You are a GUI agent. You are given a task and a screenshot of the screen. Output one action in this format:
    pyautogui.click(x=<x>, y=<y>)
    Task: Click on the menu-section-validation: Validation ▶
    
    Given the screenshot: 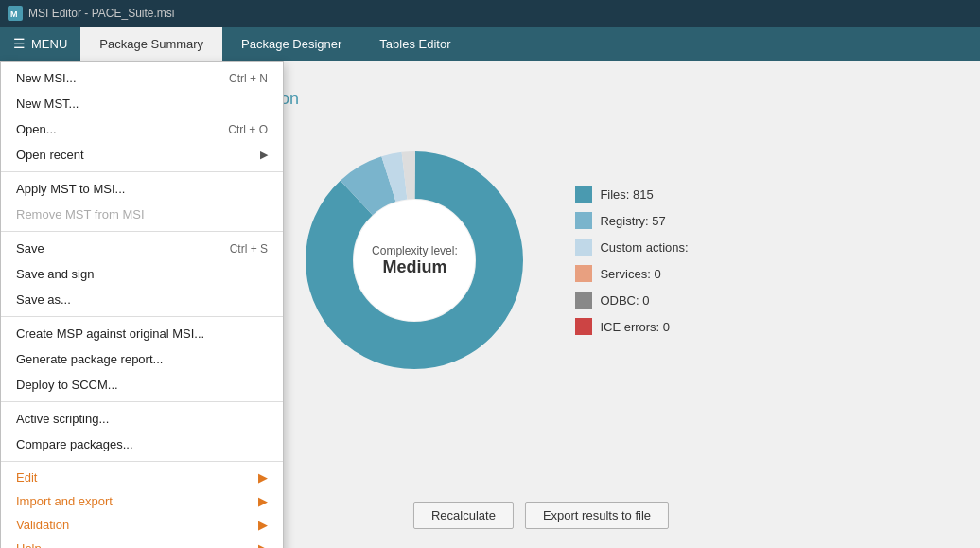 What is the action you would take?
    pyautogui.click(x=142, y=524)
    